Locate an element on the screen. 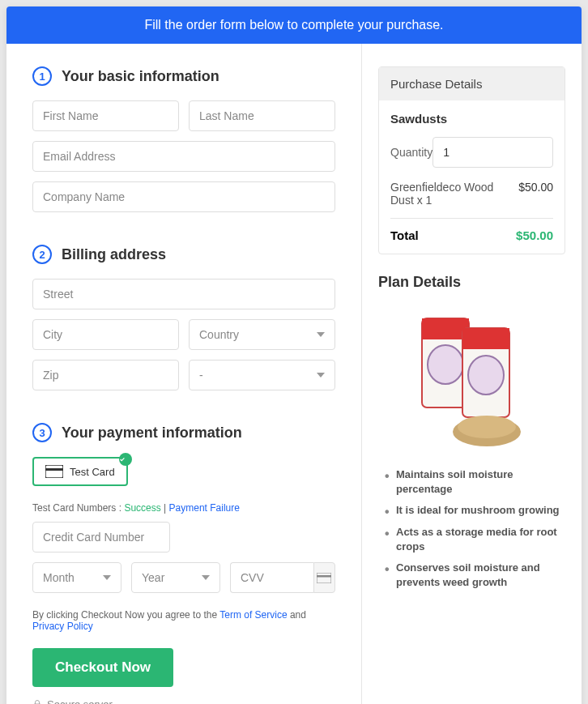  feature-item: Acts as a storage media for root crops is located at coordinates (475, 540).